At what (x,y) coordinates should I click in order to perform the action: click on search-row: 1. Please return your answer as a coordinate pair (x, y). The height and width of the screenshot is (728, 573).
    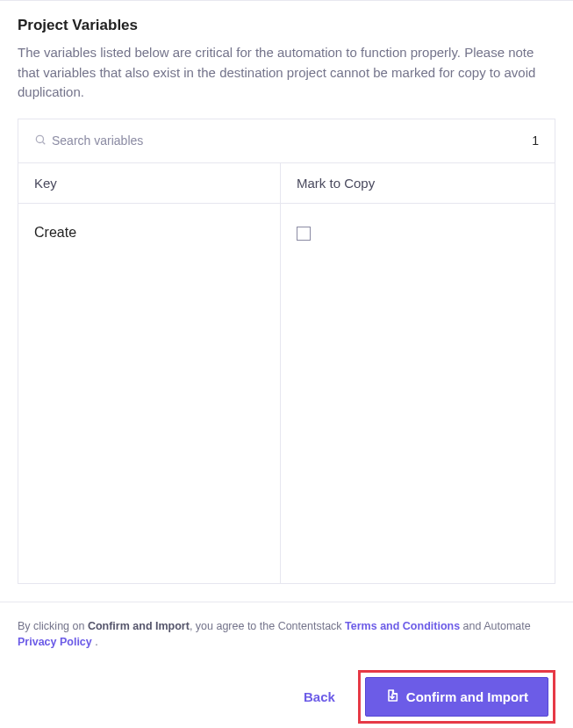
    Looking at the image, I should click on (286, 141).